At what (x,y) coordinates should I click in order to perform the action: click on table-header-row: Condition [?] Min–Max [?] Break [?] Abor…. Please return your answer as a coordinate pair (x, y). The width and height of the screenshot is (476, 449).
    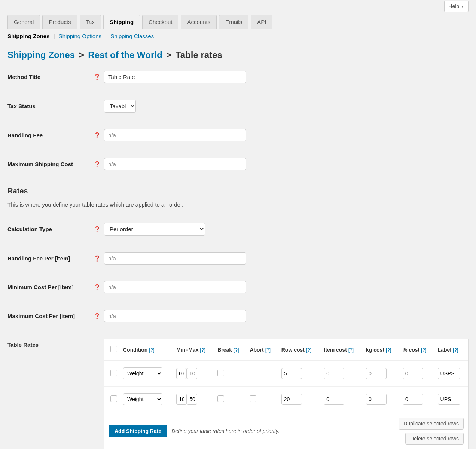
    Looking at the image, I should click on (286, 350).